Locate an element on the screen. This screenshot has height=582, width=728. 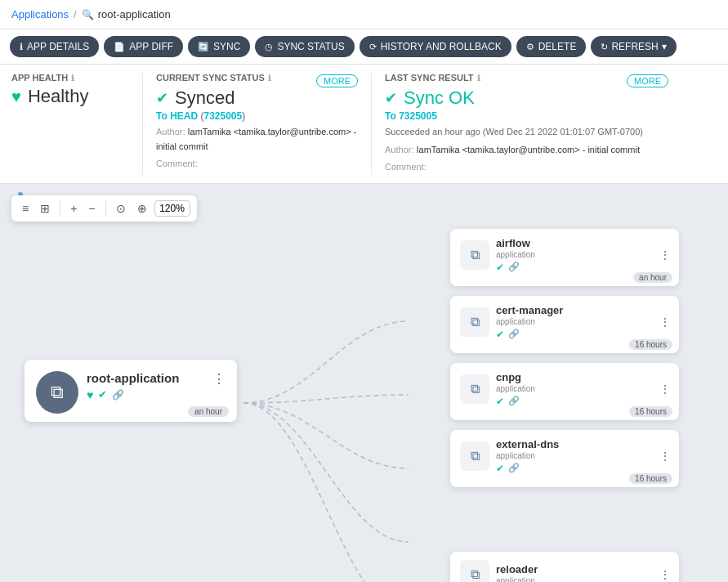
last-sync-info-icon: ℹ is located at coordinates (479, 78).